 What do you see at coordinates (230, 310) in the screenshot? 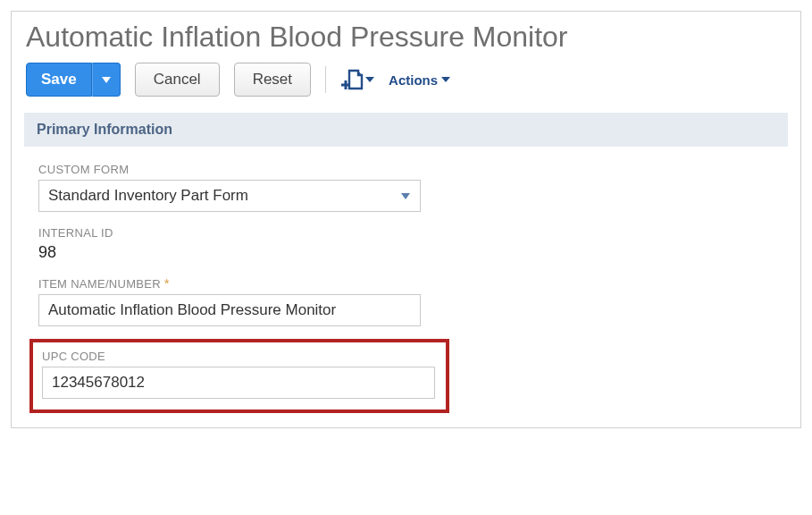
I see `item-name-input` at bounding box center [230, 310].